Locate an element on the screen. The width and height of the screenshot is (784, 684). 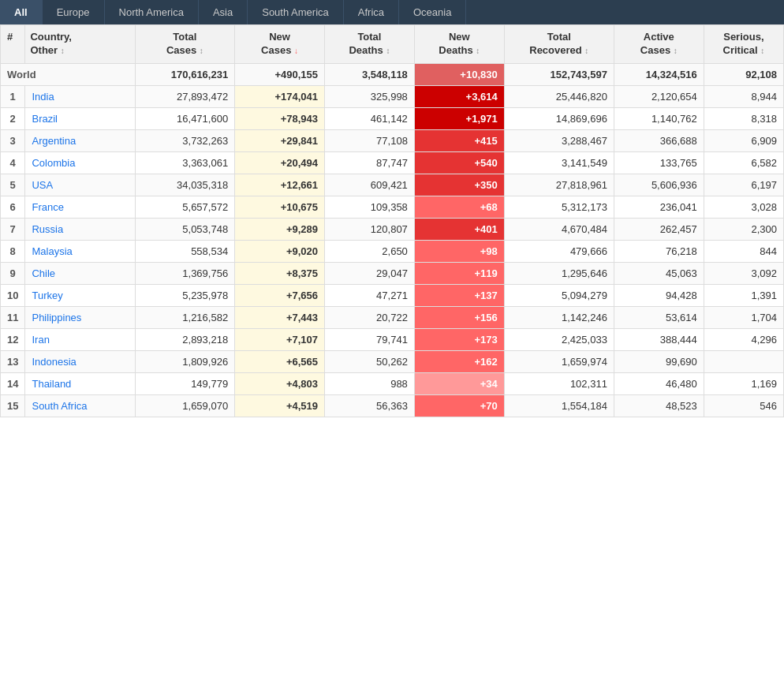
row-serious: 6,582 is located at coordinates (743, 163).